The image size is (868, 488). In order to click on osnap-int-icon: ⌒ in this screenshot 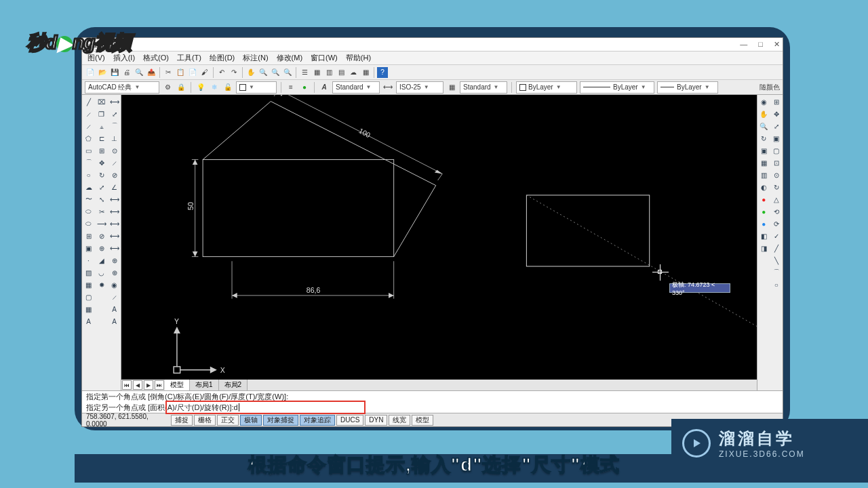, I will do `click(776, 272)`.